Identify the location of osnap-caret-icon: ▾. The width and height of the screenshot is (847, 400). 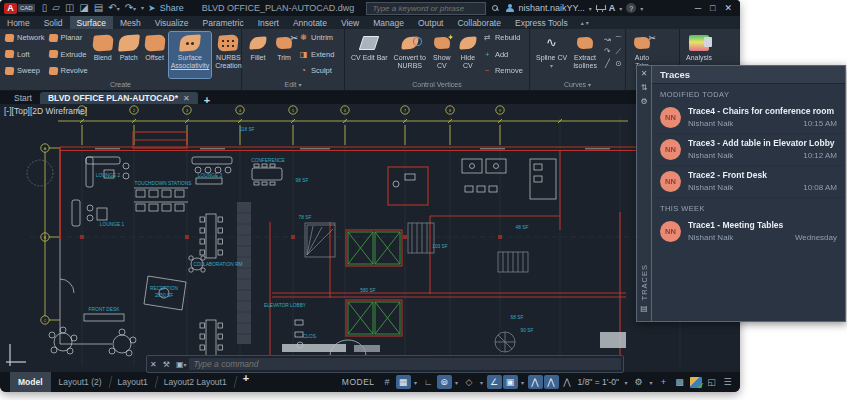
(523, 382).